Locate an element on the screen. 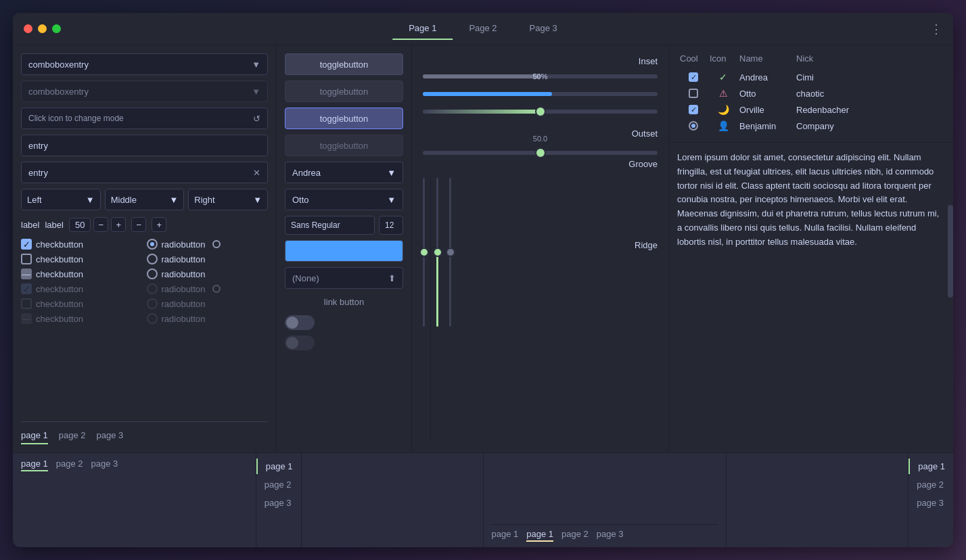 The image size is (966, 560). mid-combo-otto: Otto ▼ is located at coordinates (344, 200).